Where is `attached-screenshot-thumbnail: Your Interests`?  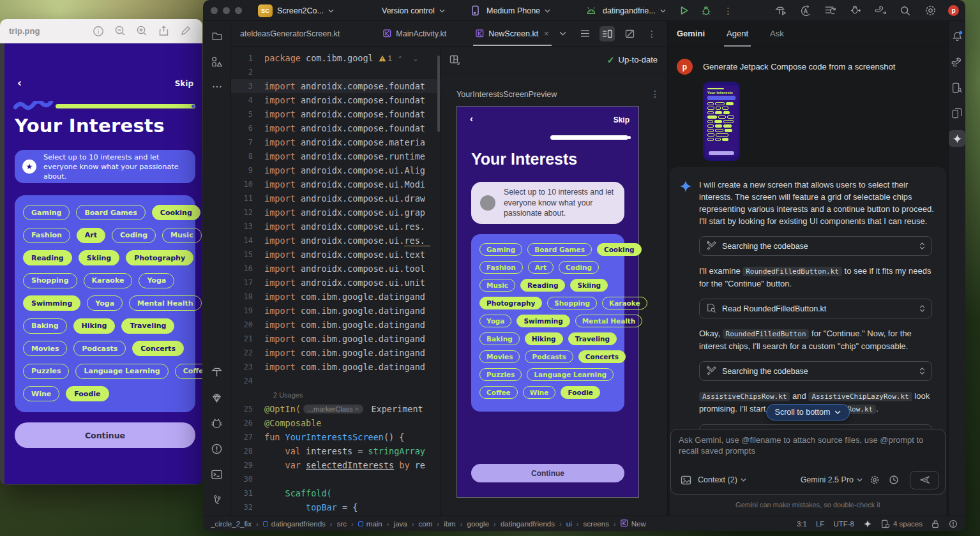 attached-screenshot-thumbnail: Your Interests is located at coordinates (721, 121).